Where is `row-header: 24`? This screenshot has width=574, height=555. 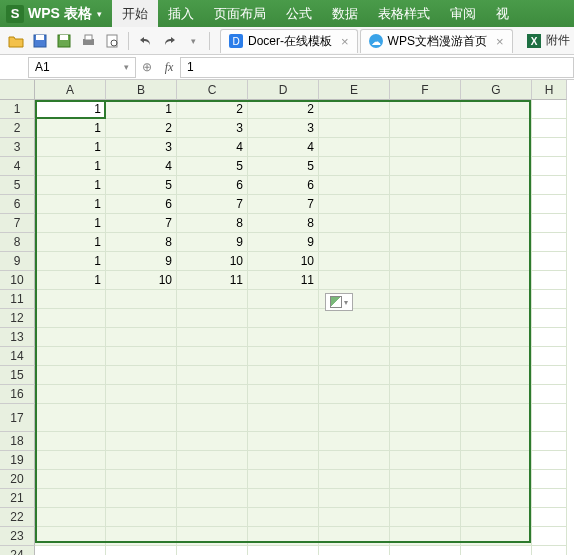
row-header: 24 is located at coordinates (18, 550).